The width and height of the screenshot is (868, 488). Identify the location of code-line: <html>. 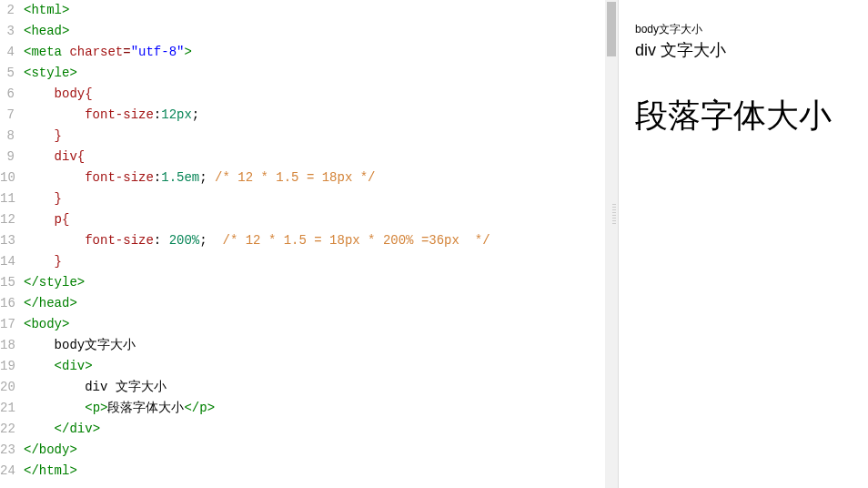
(320, 11).